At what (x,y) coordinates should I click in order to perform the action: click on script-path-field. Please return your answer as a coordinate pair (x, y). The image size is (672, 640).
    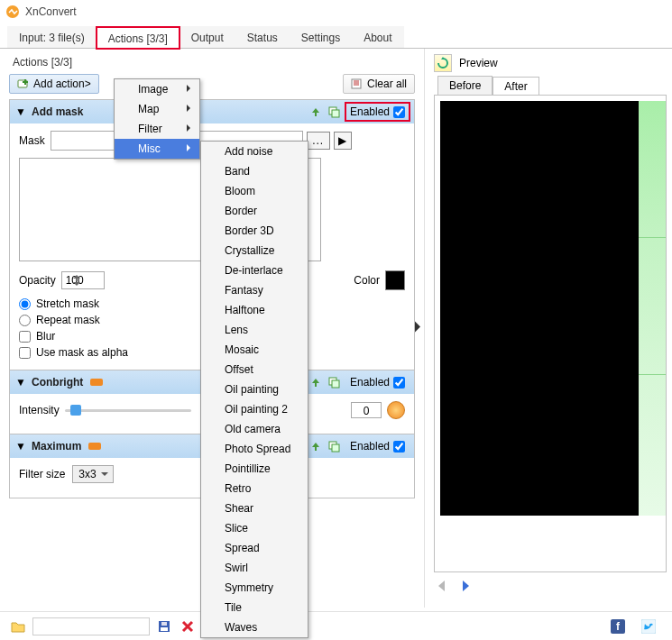
    Looking at the image, I should click on (91, 626).